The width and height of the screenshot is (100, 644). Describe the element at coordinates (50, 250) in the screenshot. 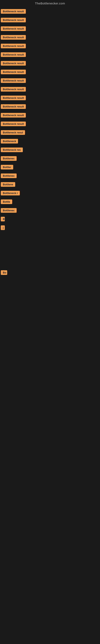

I see `spacer` at that location.